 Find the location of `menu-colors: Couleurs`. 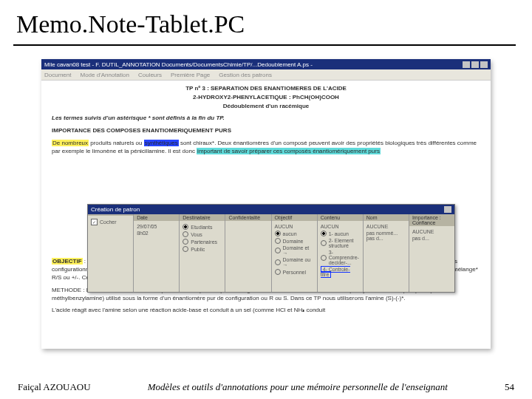

menu-colors: Couleurs is located at coordinates (150, 75).